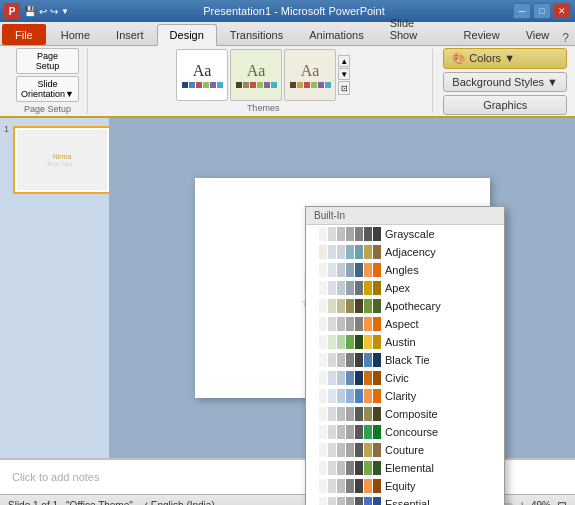 The width and height of the screenshot is (575, 505). I want to click on color-theme-label: Grayscale, so click(442, 234).